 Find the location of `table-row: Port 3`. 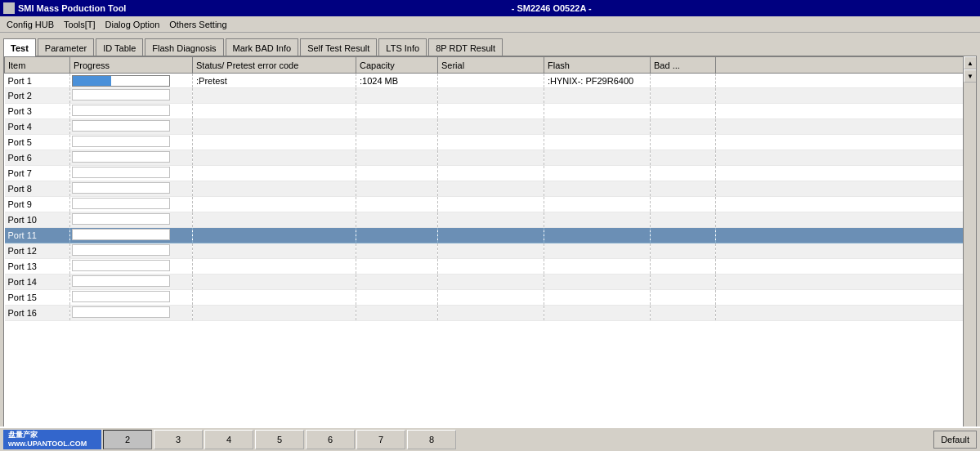

table-row: Port 3 is located at coordinates (490, 111).